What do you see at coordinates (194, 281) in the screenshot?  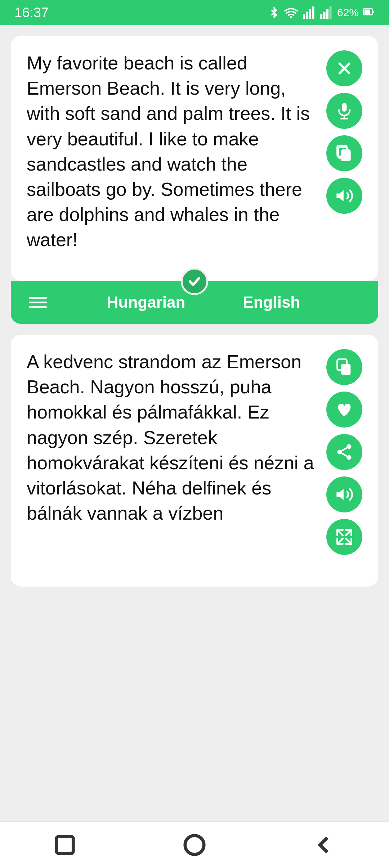 I see `check-badge` at bounding box center [194, 281].